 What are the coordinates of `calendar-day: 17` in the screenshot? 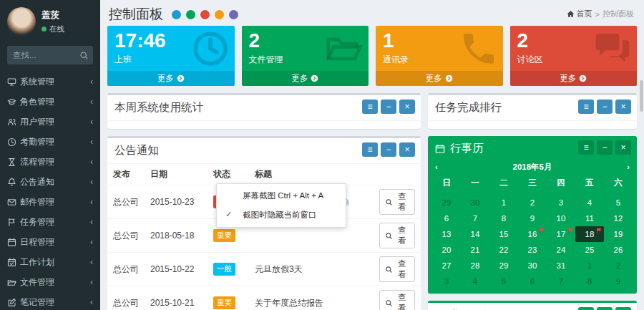 It's located at (561, 234).